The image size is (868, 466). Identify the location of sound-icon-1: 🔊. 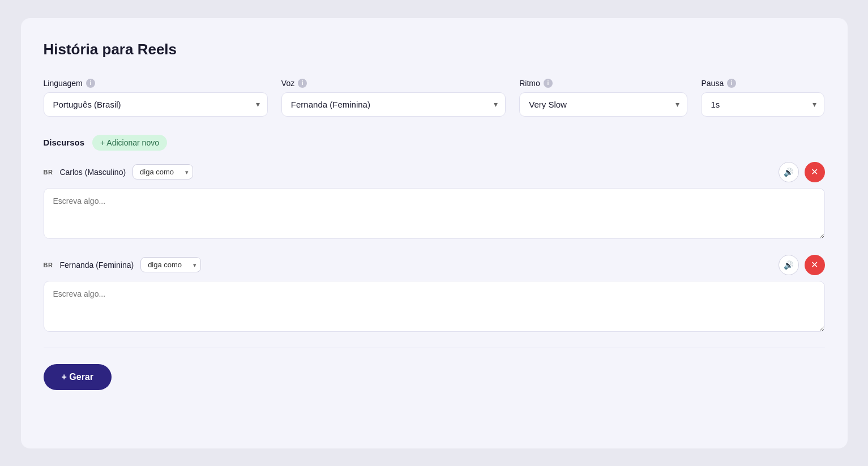
(788, 172).